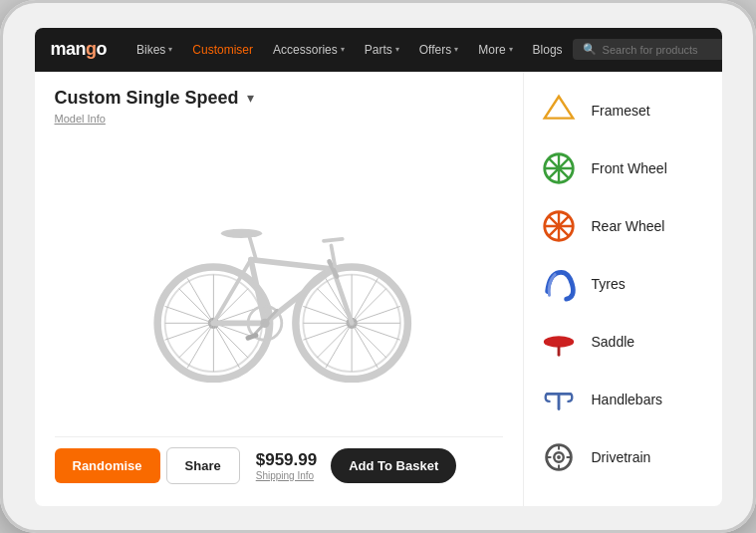 This screenshot has height=533, width=756. Describe the element at coordinates (279, 463) in the screenshot. I see `bottom-bar: Randomise Share $959.99 Shipping Info Ad…` at that location.